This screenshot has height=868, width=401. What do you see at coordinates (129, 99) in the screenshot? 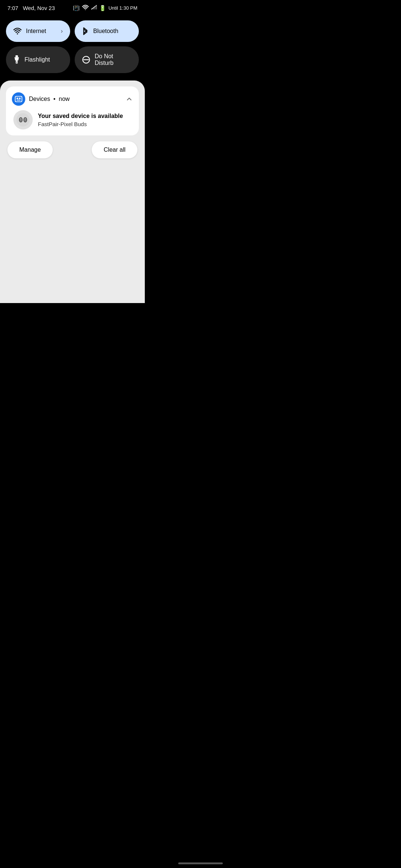
I see `notification-expand-button` at bounding box center [129, 99].